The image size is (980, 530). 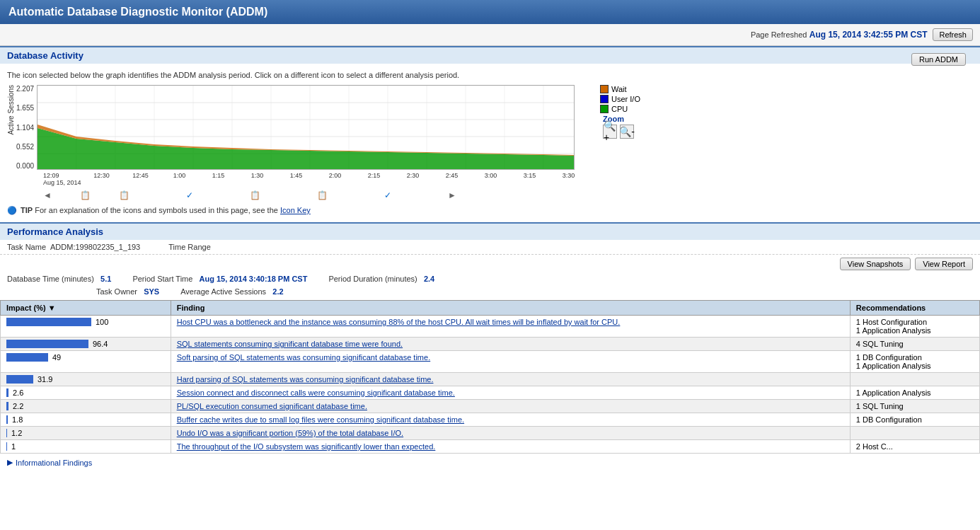 What do you see at coordinates (510, 433) in the screenshot?
I see `finding-cell: Undo I/O was a significant portion (59%)…` at bounding box center [510, 433].